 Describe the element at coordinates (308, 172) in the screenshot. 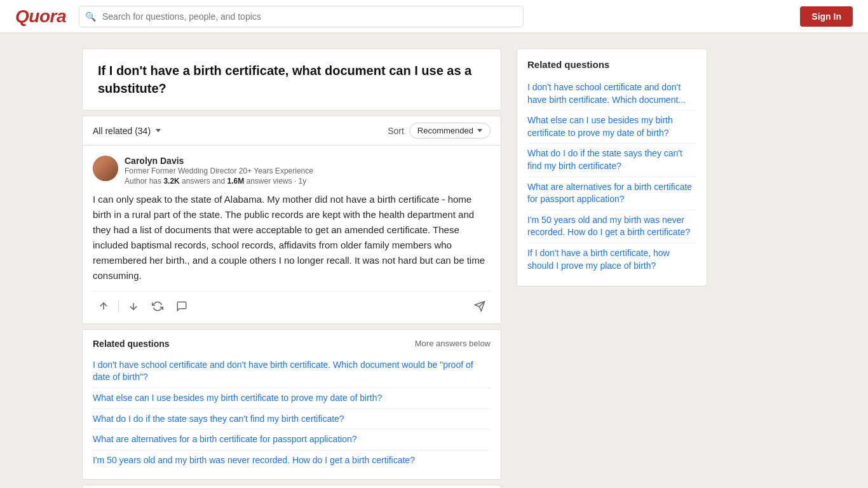

I see `author-bio: Former Former Wedding Director 20+ Years…` at that location.